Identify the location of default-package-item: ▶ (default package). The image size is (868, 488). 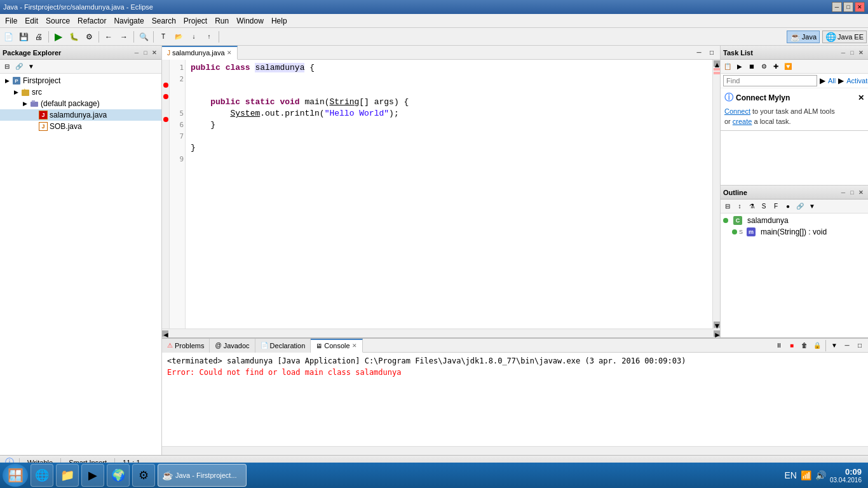
(81, 104).